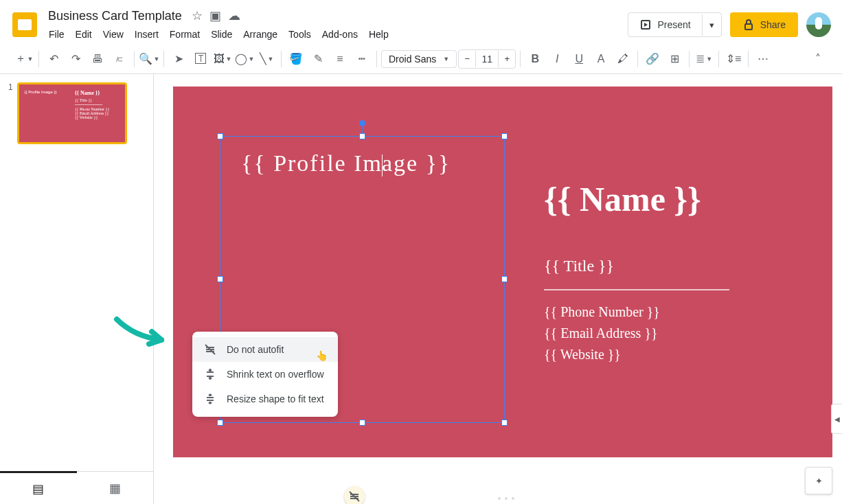  I want to click on filmstrip-view-tab: ▤, so click(38, 488).